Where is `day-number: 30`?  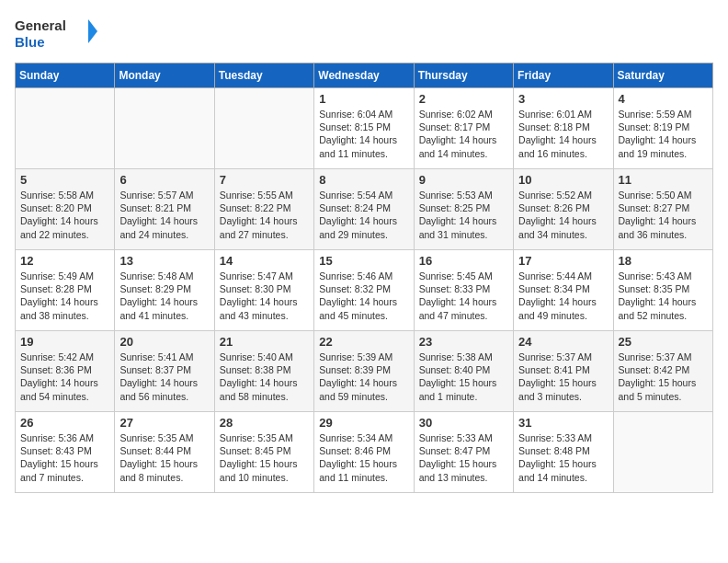
day-number: 30 is located at coordinates (463, 423).